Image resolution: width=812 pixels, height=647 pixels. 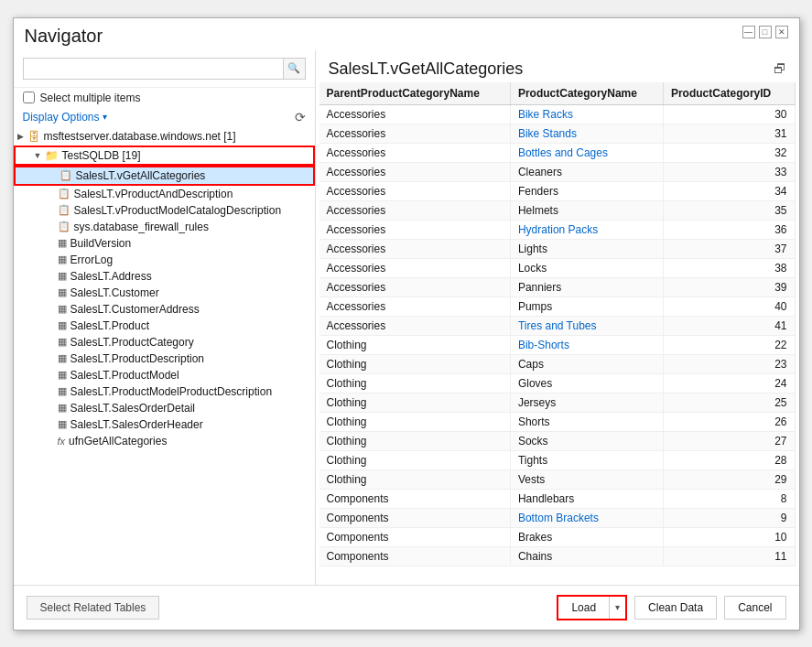 What do you see at coordinates (558, 249) in the screenshot?
I see `table-row: AccessoriesLights37` at bounding box center [558, 249].